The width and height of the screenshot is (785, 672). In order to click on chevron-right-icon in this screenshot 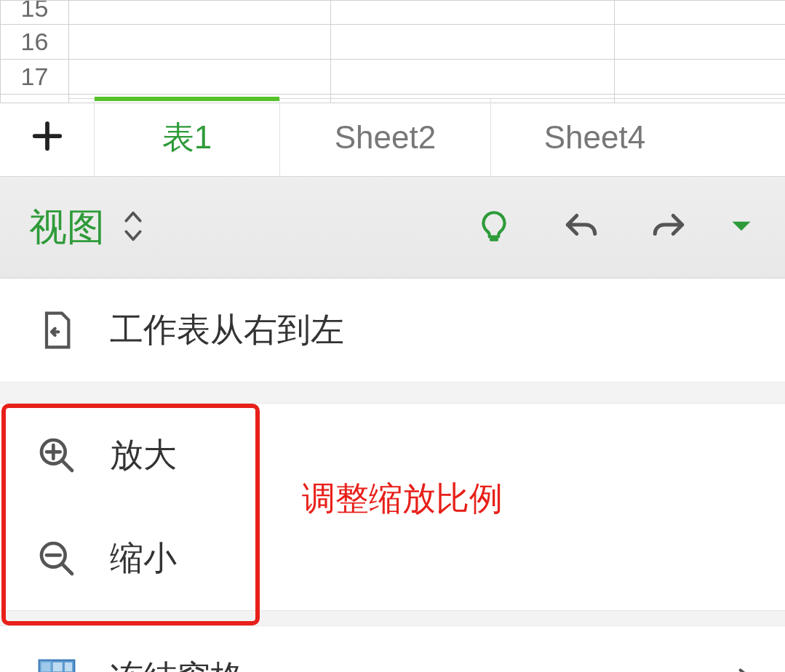, I will do `click(744, 665)`.